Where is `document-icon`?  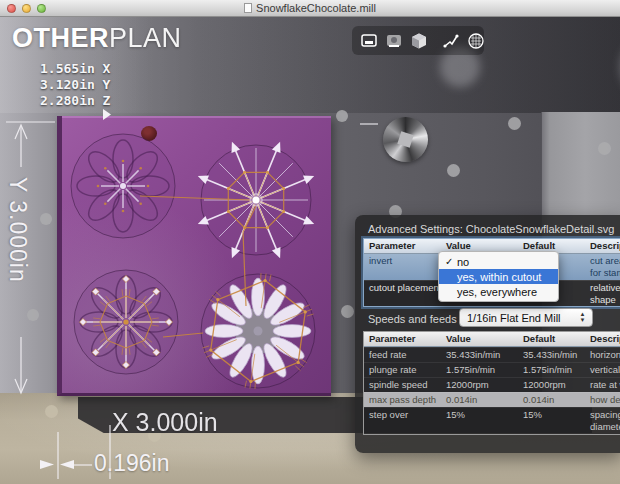
document-icon is located at coordinates (248, 8).